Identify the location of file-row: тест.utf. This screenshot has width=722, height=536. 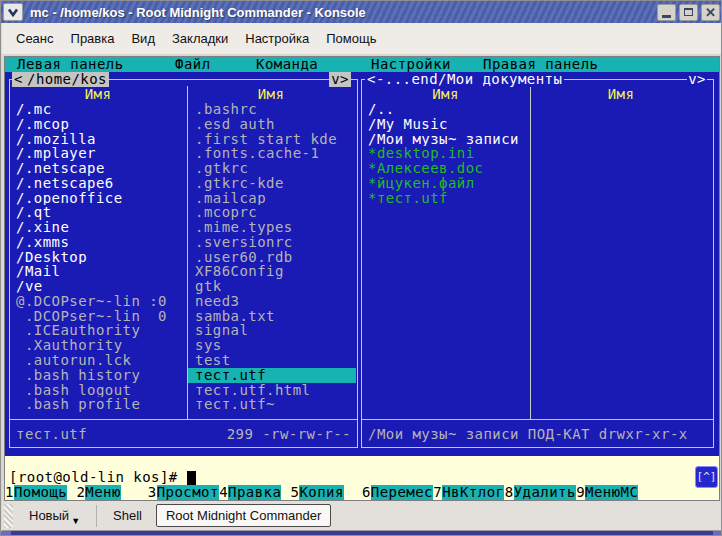
(272, 376).